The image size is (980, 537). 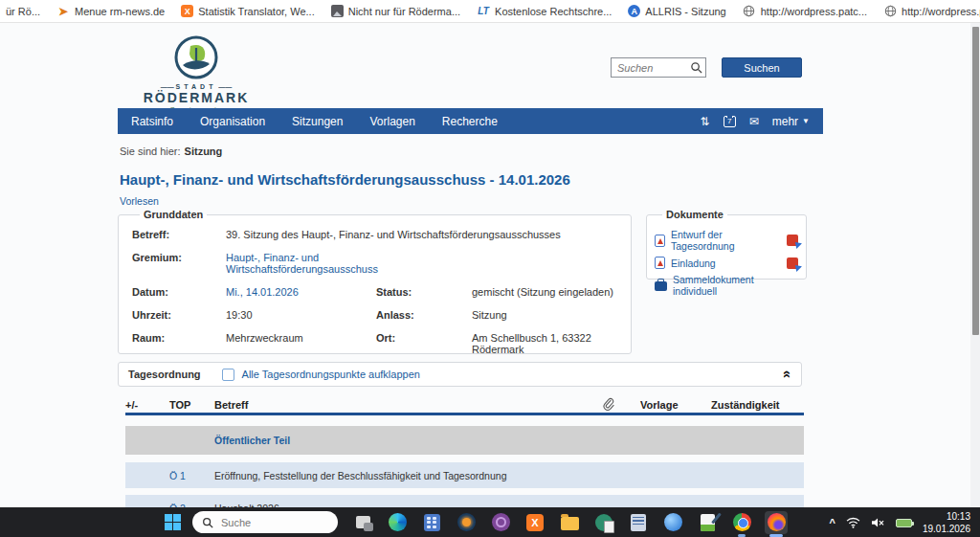 What do you see at coordinates (490, 523) in the screenshot?
I see `windows-taskbar: X ^ 10:13 19.01.2026` at bounding box center [490, 523].